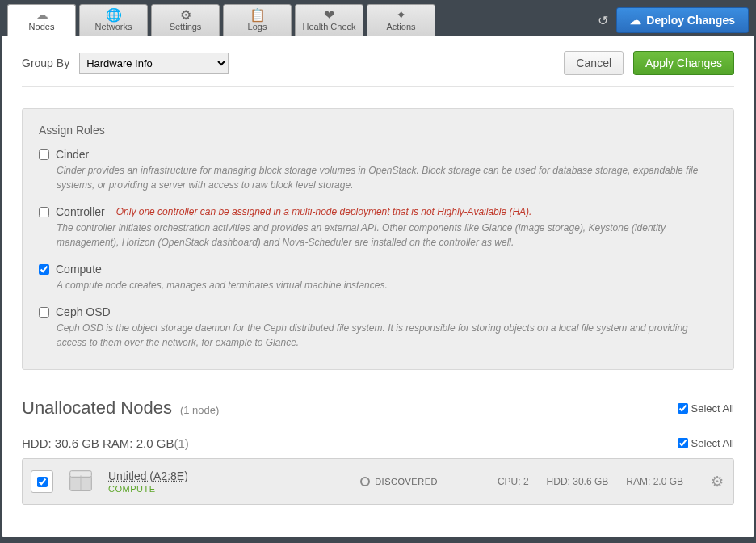 The height and width of the screenshot is (543, 756). Describe the element at coordinates (186, 15) in the screenshot. I see `gear-icon: ⚙` at that location.